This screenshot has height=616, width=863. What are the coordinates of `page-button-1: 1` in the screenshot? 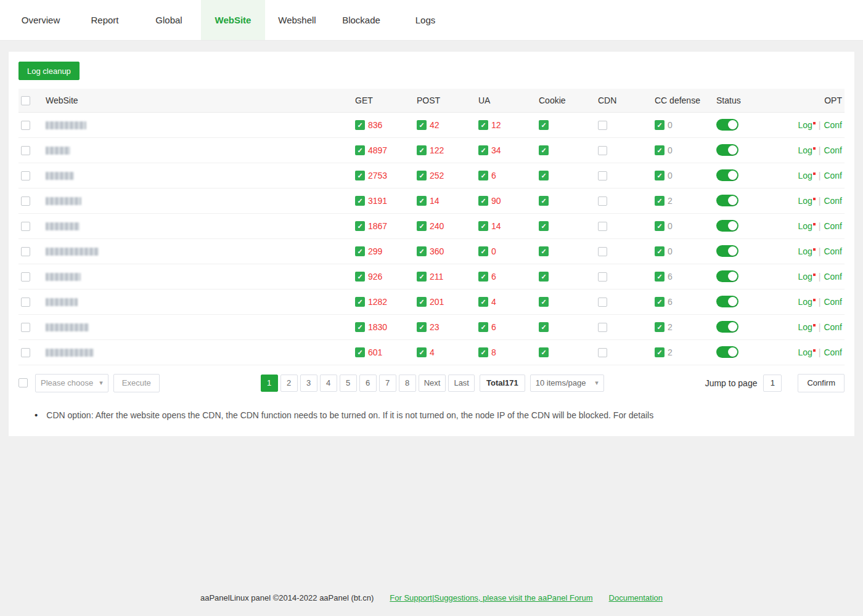 It's located at (269, 383).